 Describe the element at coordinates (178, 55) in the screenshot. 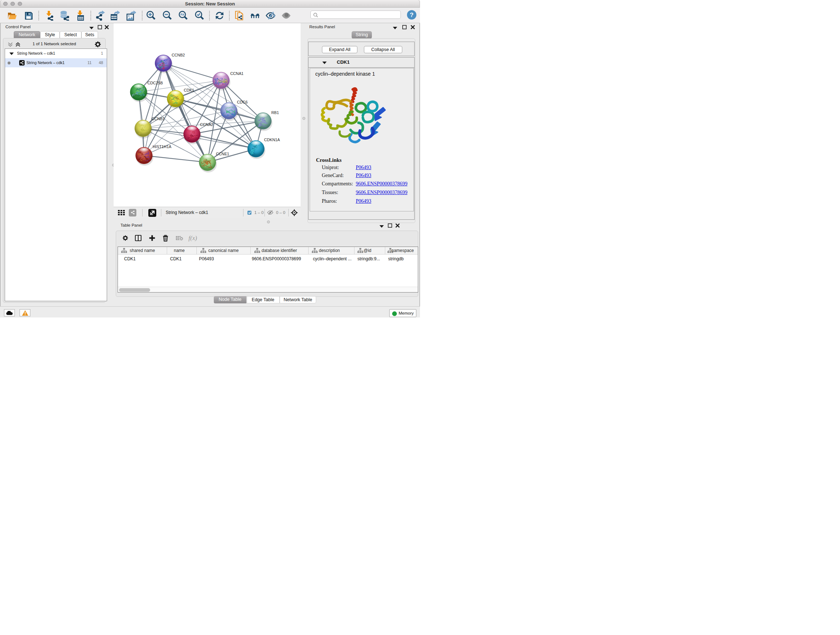

I see `svg-text: CCNB2` at that location.